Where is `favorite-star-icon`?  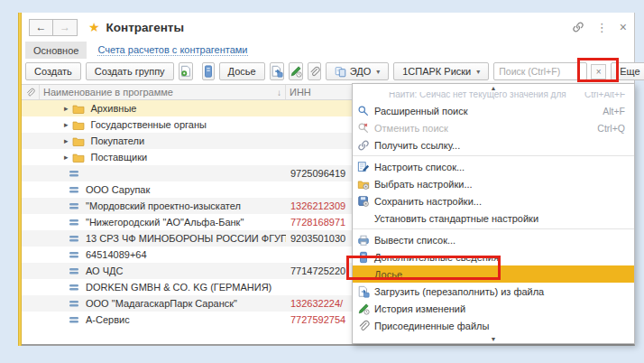 favorite-star-icon is located at coordinates (94, 27).